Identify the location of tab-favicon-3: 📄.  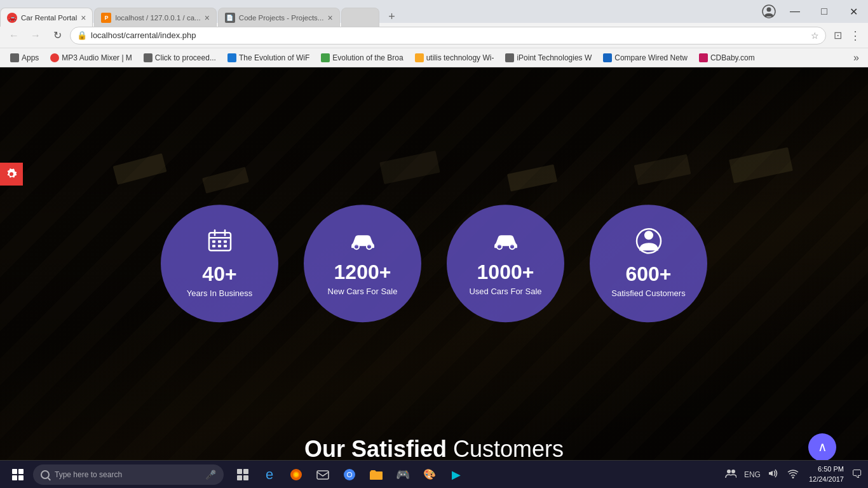
(230, 18).